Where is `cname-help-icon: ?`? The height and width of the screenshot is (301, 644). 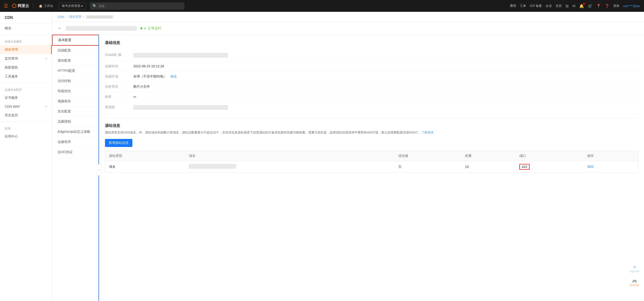 cname-help-icon: ? is located at coordinates (120, 55).